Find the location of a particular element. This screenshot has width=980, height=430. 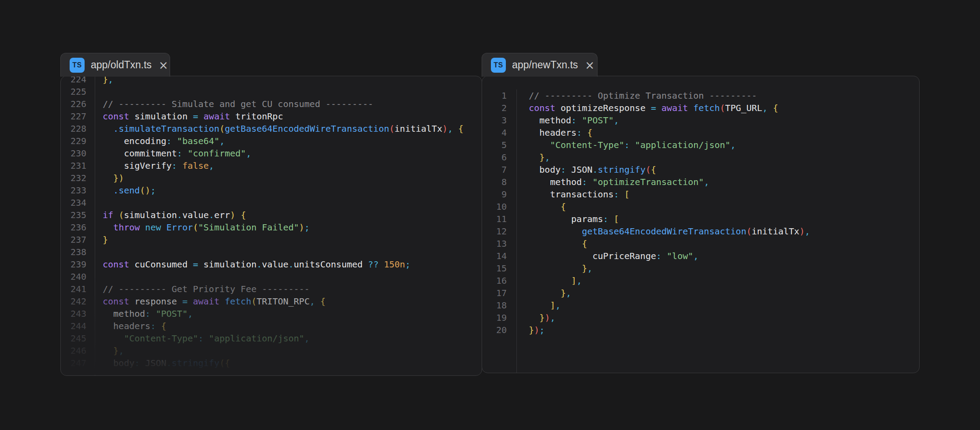

code-line: method: "optimizeTransaction", is located at coordinates (724, 182).